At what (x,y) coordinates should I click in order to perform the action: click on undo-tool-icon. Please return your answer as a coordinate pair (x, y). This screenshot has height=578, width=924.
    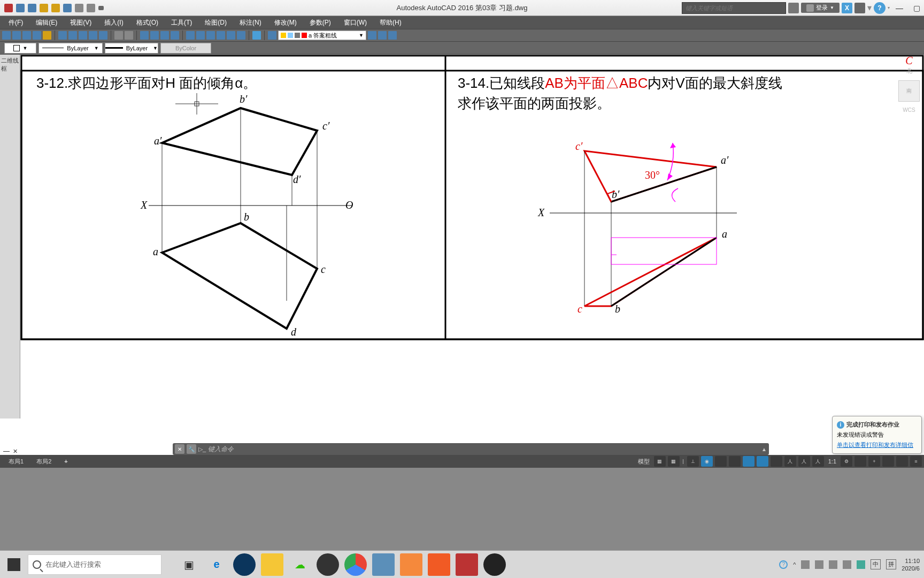
    Looking at the image, I should click on (119, 35).